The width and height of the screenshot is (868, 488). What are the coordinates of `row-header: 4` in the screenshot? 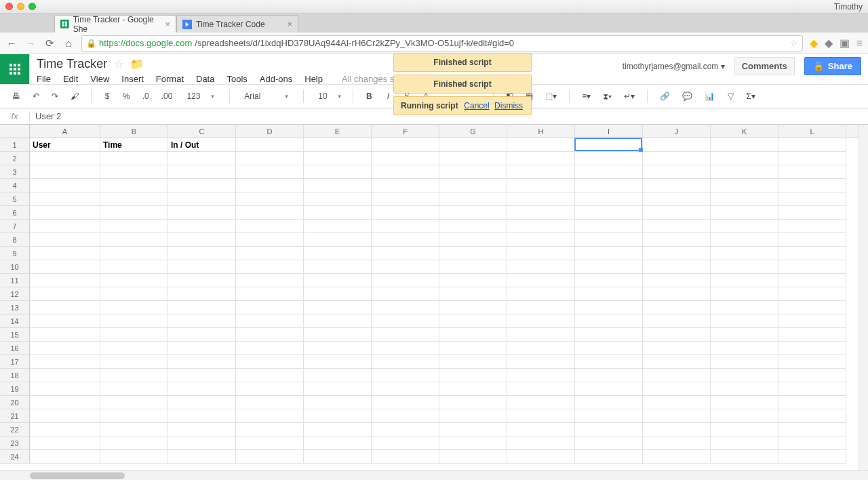 It's located at (15, 186).